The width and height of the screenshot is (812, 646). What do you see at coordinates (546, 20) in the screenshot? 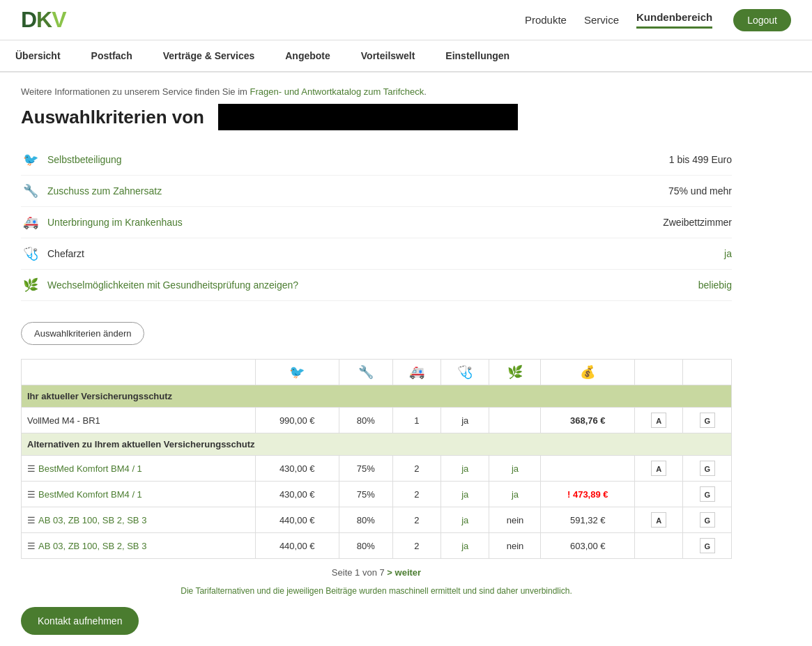
I see `nav-produkte: Produkte` at bounding box center [546, 20].